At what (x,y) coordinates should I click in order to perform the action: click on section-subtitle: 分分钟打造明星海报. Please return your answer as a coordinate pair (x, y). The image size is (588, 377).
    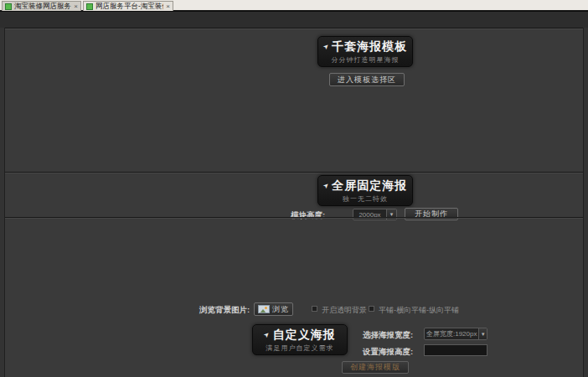
    Looking at the image, I should click on (365, 60).